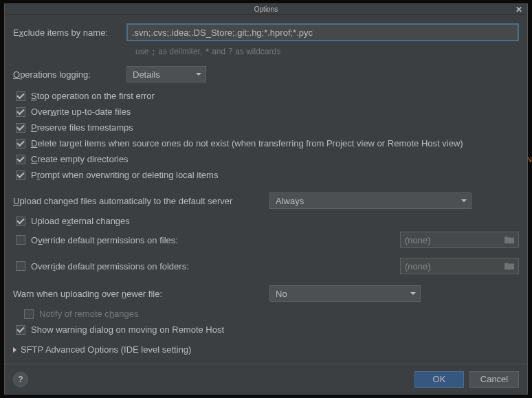 Image resolution: width=532 pixels, height=398 pixels. Describe the element at coordinates (179, 241) in the screenshot. I see `cb-perm-files-label: Override default permissions on files:` at that location.